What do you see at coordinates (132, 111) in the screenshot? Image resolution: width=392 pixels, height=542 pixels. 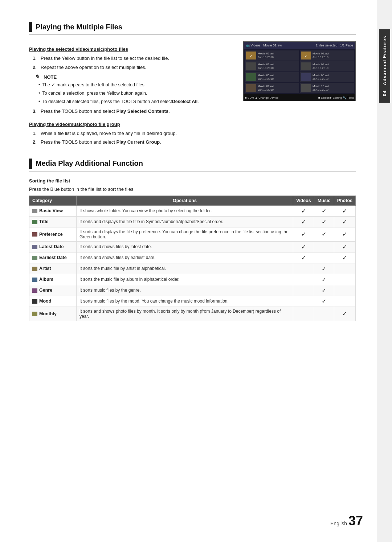 I see `steps-list-1b: 3. Press the TOOLS button and select Pla…` at bounding box center [132, 111].